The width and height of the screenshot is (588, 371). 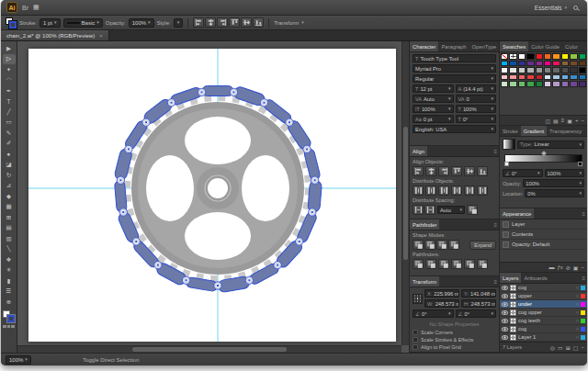 What do you see at coordinates (209, 349) in the screenshot?
I see `horizontal-scrollbar` at bounding box center [209, 349].